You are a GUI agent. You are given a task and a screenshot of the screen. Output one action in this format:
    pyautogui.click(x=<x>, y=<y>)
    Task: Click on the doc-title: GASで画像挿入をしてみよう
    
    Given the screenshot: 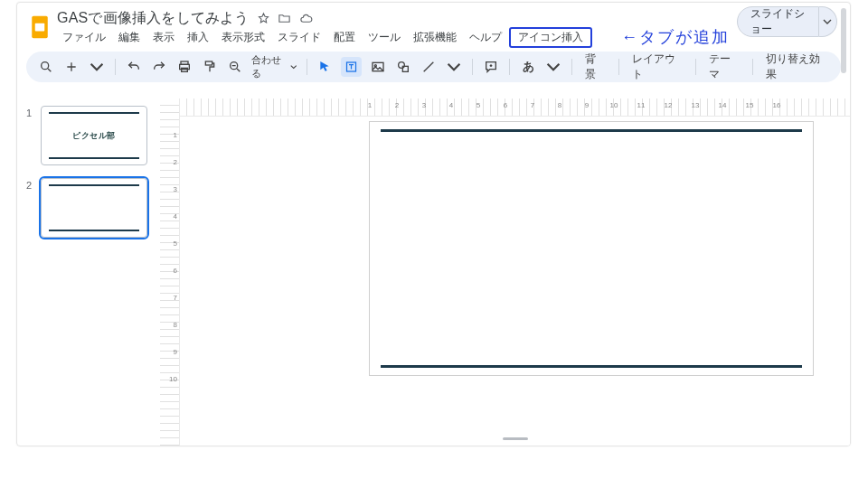 What is the action you would take?
    pyautogui.click(x=154, y=18)
    